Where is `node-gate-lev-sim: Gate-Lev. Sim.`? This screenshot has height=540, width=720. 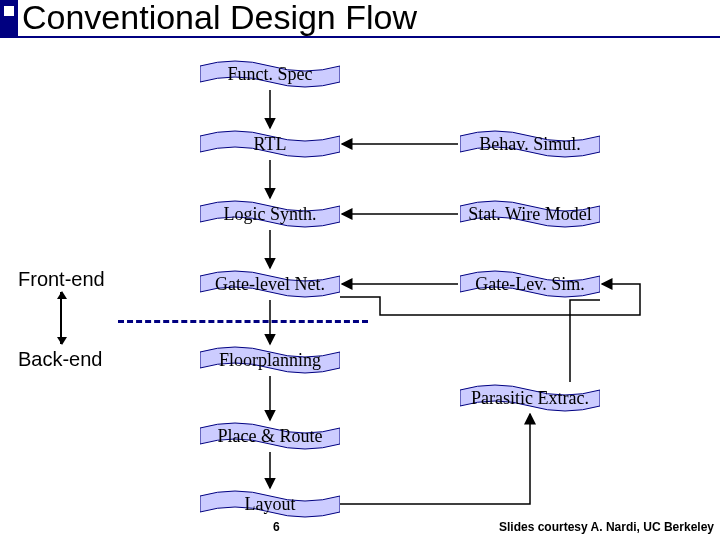 node-gate-lev-sim: Gate-Lev. Sim. is located at coordinates (530, 284).